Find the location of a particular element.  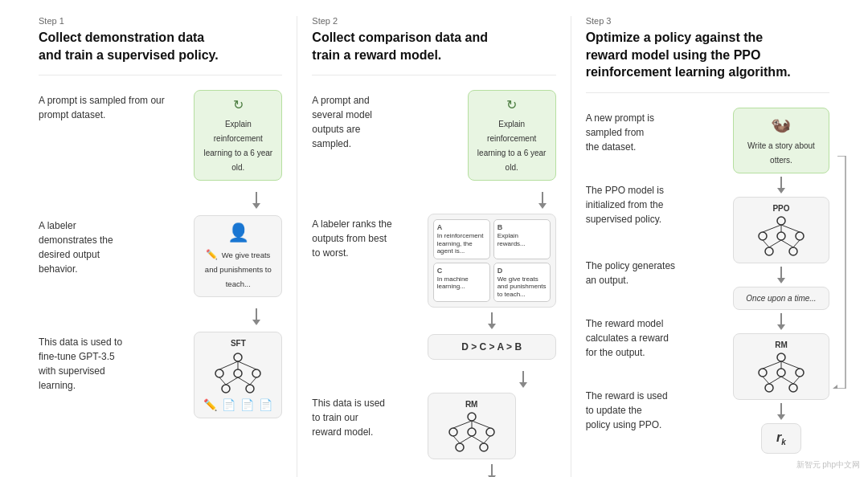

arrow2 is located at coordinates (256, 316).